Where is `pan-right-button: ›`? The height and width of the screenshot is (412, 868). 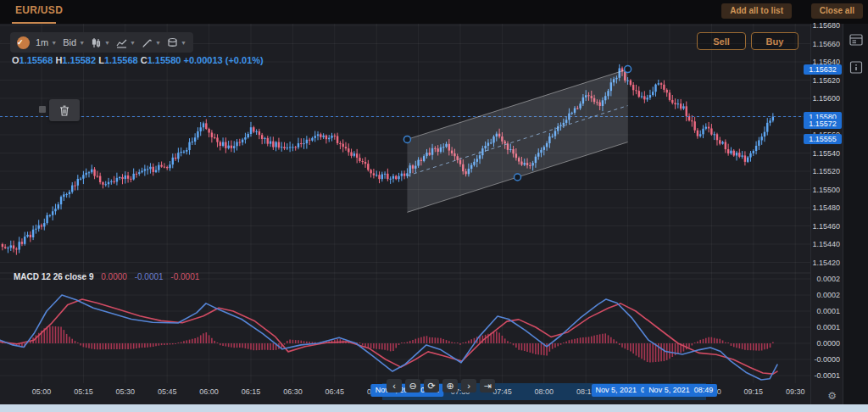 pan-right-button: › is located at coordinates (469, 386).